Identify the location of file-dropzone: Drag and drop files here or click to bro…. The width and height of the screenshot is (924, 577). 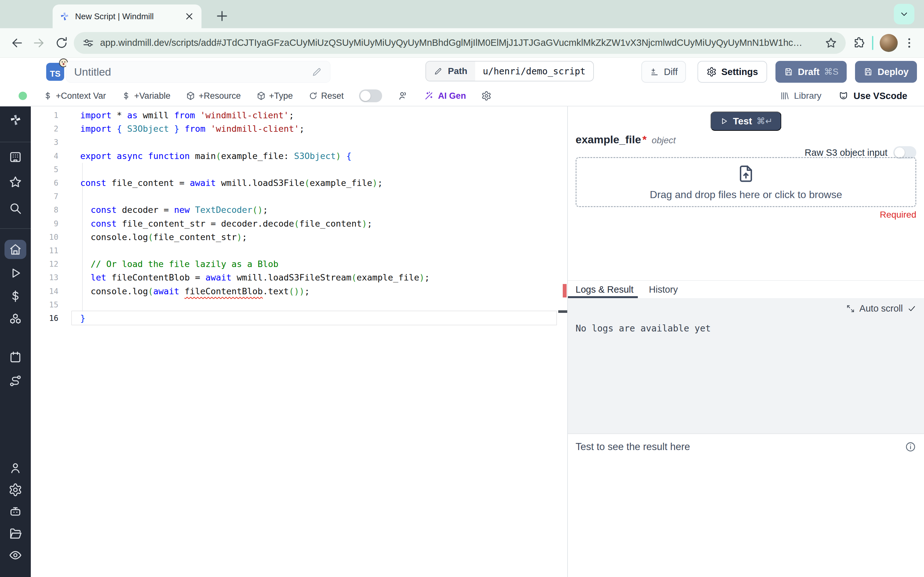
(746, 182).